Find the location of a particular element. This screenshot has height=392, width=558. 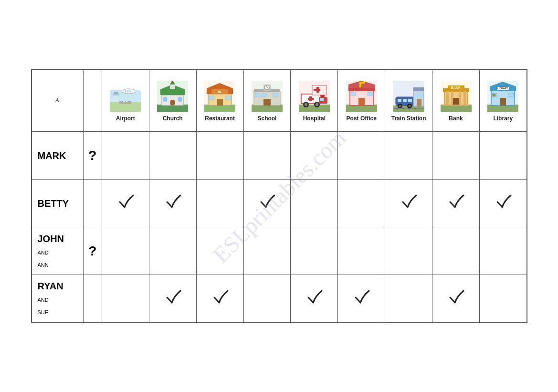

hospital-label: Hospital is located at coordinates (314, 118).